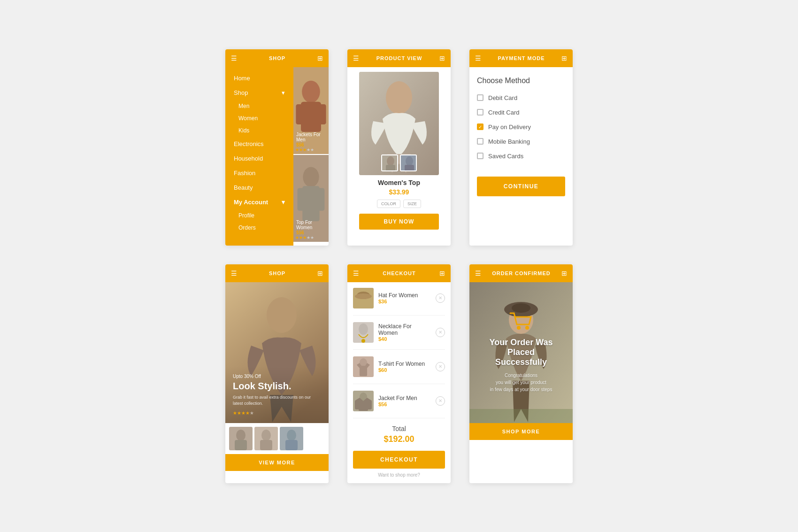  Describe the element at coordinates (277, 377) in the screenshot. I see `shop-body: Upto 30% Off Look Stylish. Grab it fast …` at that location.